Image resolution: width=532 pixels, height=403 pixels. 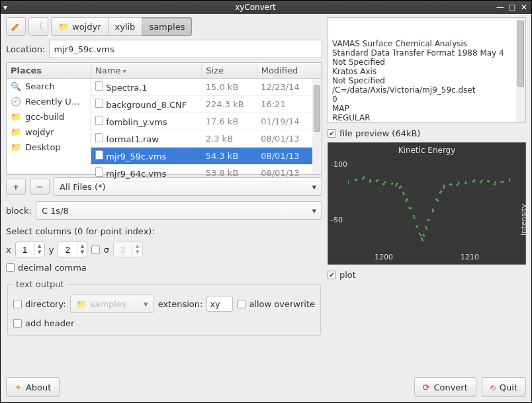 What do you see at coordinates (52, 250) in the screenshot?
I see `y-label: y` at bounding box center [52, 250].